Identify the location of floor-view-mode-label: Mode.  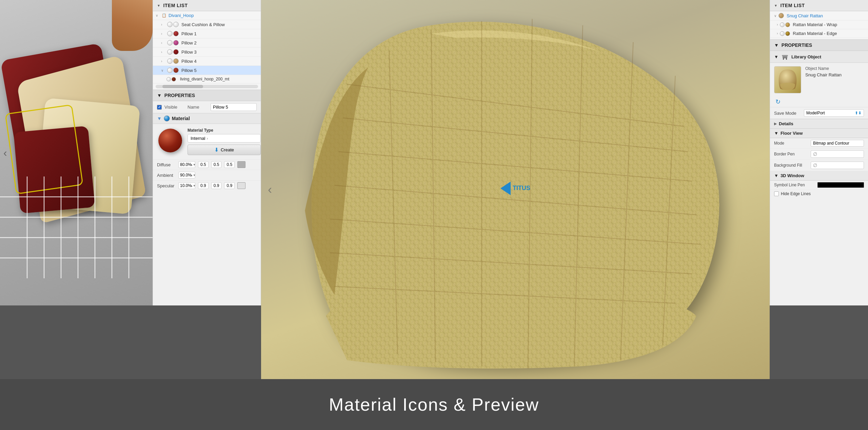
(791, 143).